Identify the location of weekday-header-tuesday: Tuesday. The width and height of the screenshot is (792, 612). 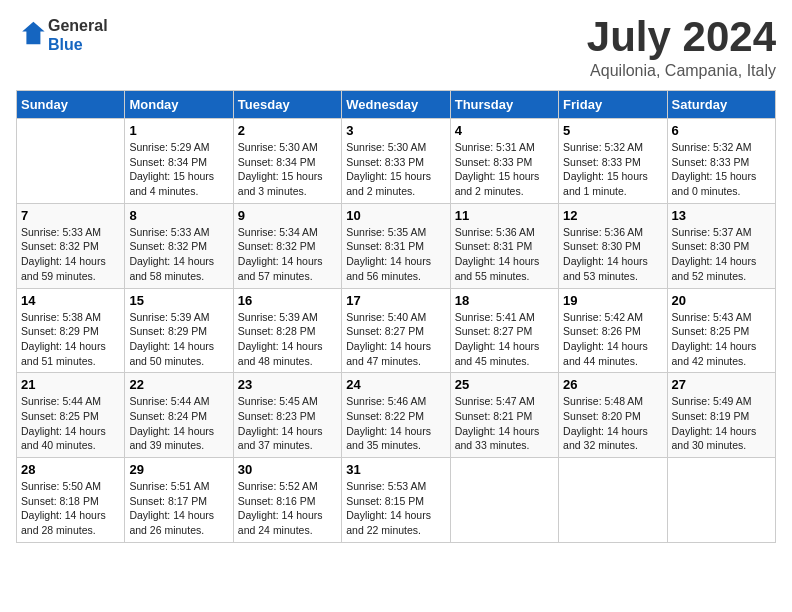
(287, 105).